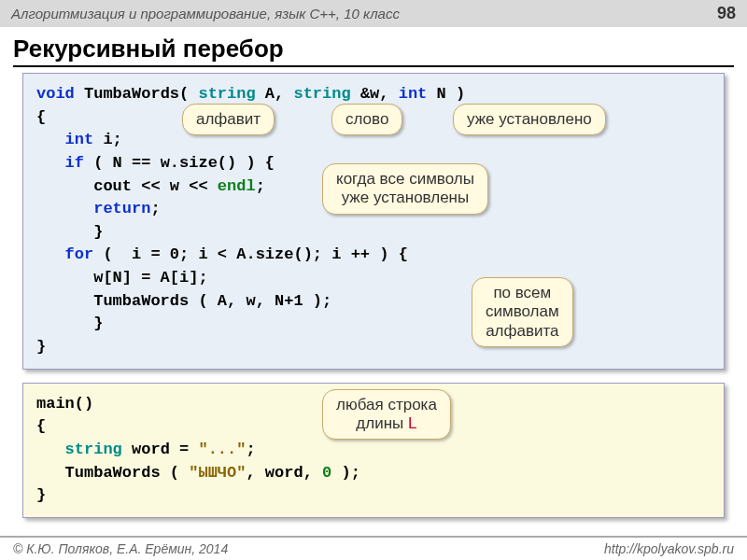 The width and height of the screenshot is (747, 560). I want to click on slide-header: Алгоритмизация и программирование, язык …, so click(374, 13).